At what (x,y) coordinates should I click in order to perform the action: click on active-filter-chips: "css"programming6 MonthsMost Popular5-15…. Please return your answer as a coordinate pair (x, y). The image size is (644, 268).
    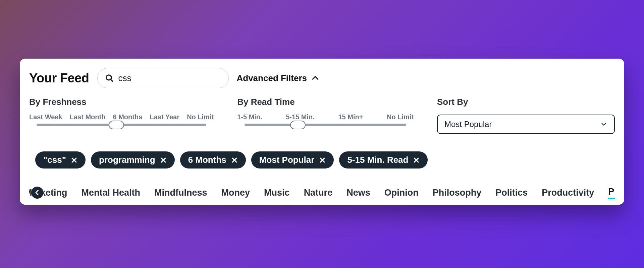
    Looking at the image, I should click on (322, 160).